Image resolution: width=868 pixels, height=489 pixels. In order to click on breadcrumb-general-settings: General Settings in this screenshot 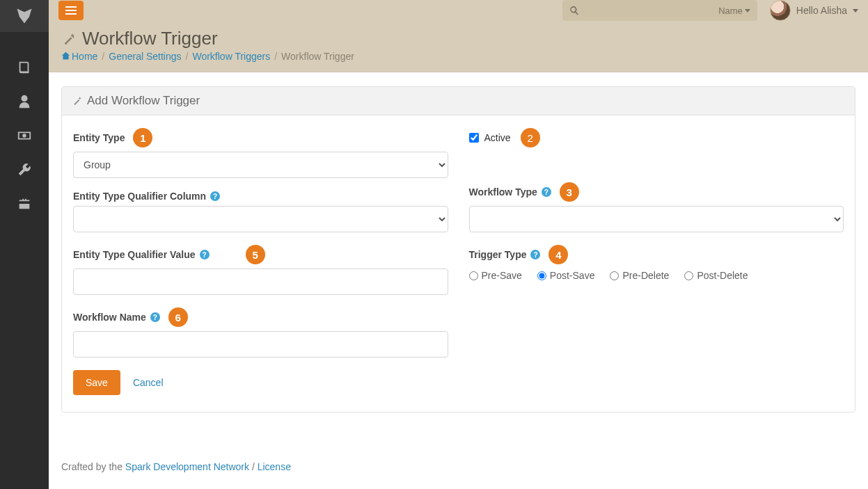, I will do `click(145, 56)`.